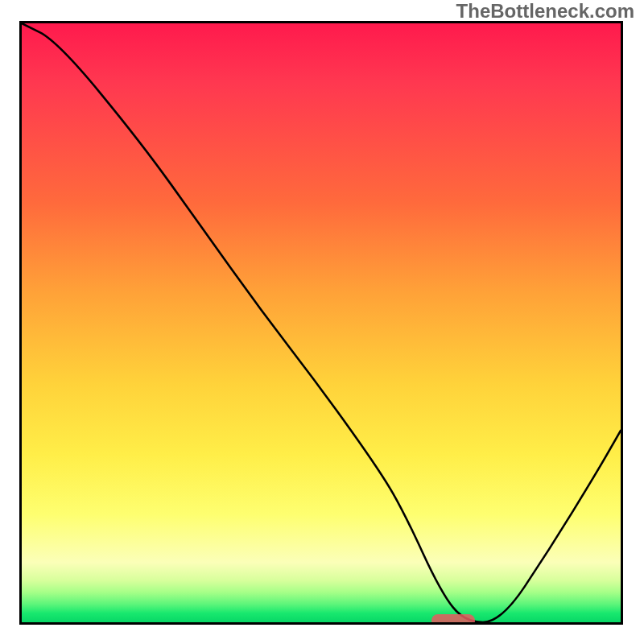 The height and width of the screenshot is (644, 644). What do you see at coordinates (546, 11) in the screenshot?
I see `watermark-text: TheBottleneck.com` at bounding box center [546, 11].